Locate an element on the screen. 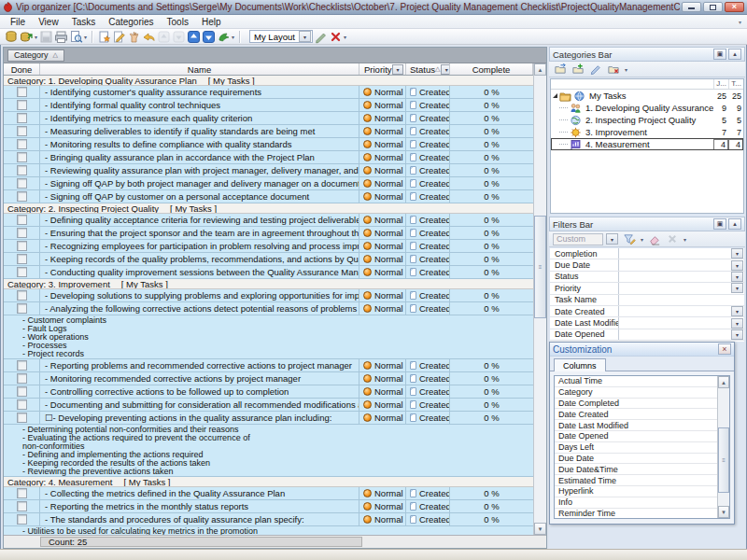 This screenshot has width=747, height=560. task-row: - Developing solutions to supplying prob… is located at coordinates (269, 296).